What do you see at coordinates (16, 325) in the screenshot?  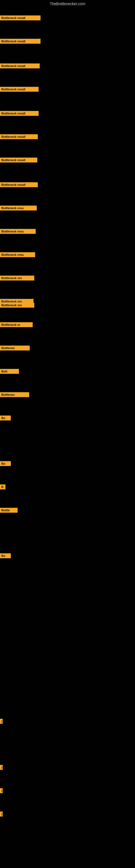 I see `bottleneck-badge: Bottleneck re` at bounding box center [16, 325].